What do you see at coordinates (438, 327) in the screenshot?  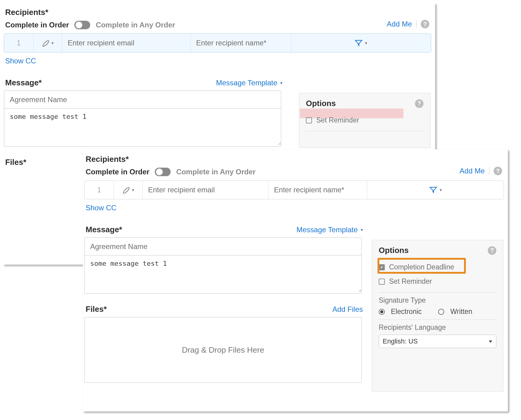 I see `recipients-language-heading: Recipients' Language` at bounding box center [438, 327].